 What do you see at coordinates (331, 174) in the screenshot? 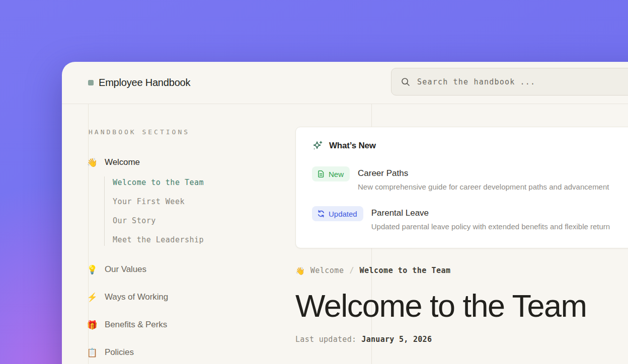
I see `new-badge: New` at bounding box center [331, 174].